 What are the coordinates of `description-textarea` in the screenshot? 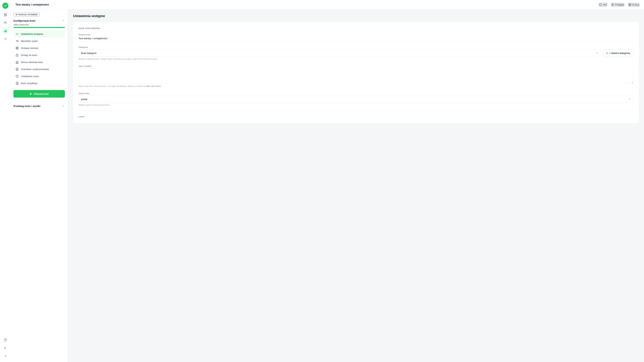 It's located at (356, 76).